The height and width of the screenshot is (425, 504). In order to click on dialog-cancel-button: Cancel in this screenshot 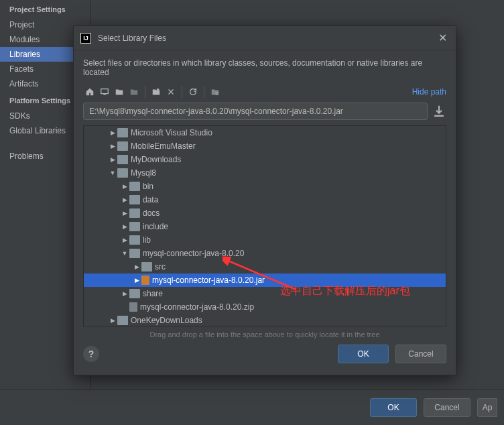, I will do `click(421, 354)`.